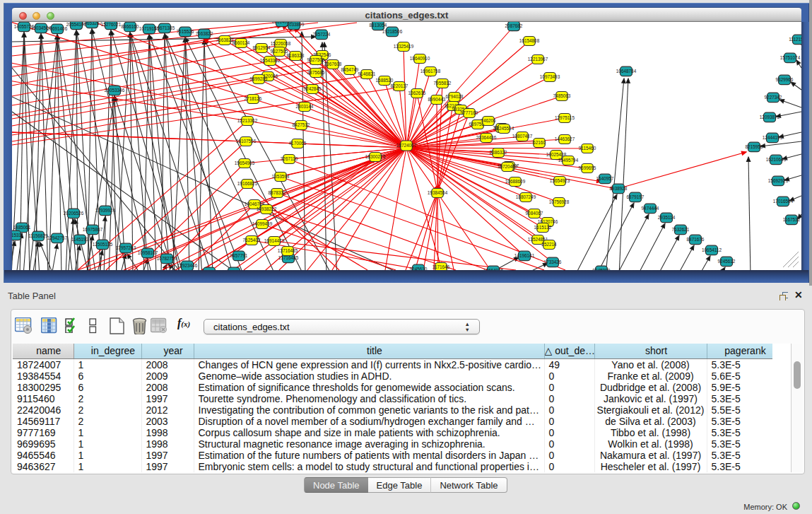 The width and height of the screenshot is (812, 514). I want to click on svg-text: 14099459, so click(263, 223).